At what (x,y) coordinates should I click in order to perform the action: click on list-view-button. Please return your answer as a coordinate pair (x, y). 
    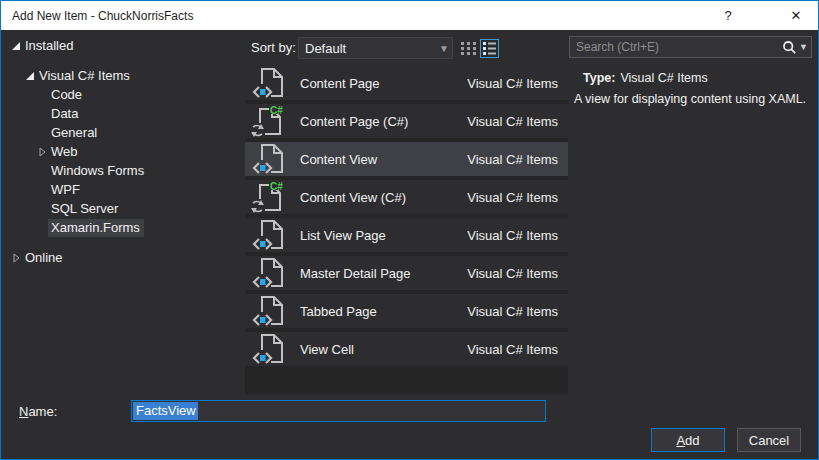
    Looking at the image, I should click on (490, 48).